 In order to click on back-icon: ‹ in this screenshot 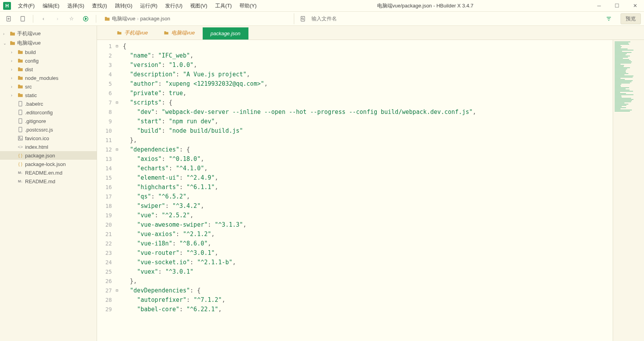, I will do `click(43, 19)`.